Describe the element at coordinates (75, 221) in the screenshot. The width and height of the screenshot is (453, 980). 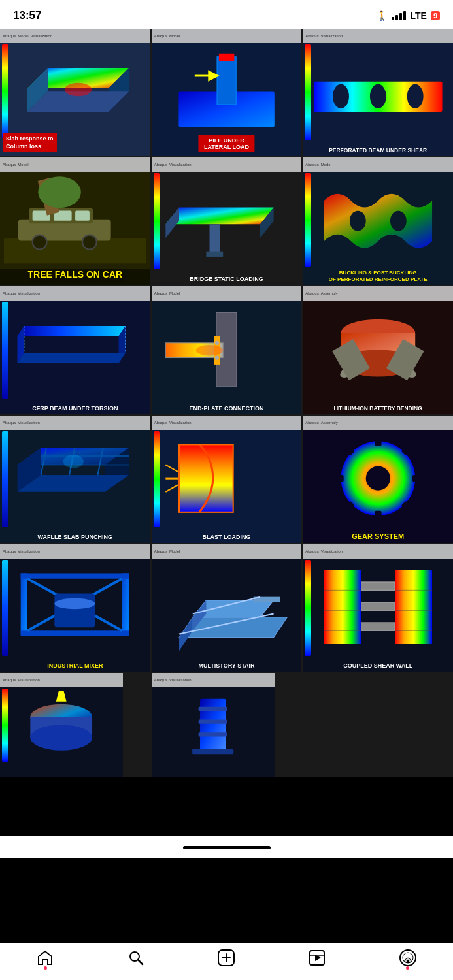
I see `cell-tree-car: AbaqusModel` at that location.